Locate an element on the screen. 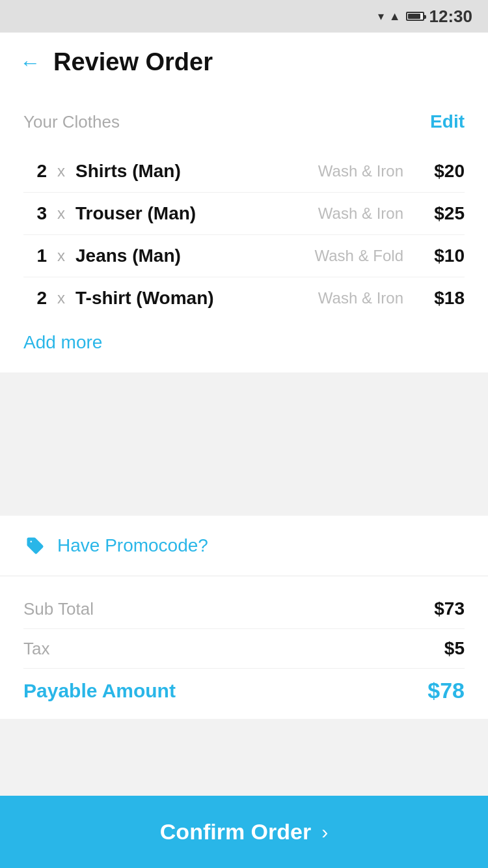 Image resolution: width=488 pixels, height=868 pixels. add-more-button: Add more is located at coordinates (62, 336).